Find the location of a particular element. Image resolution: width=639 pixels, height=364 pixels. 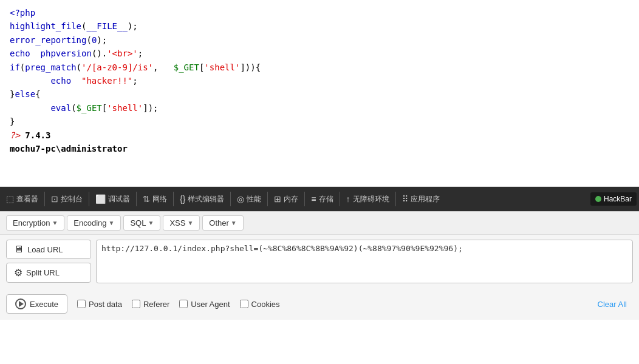

code-line-1: <?php is located at coordinates (320, 13).